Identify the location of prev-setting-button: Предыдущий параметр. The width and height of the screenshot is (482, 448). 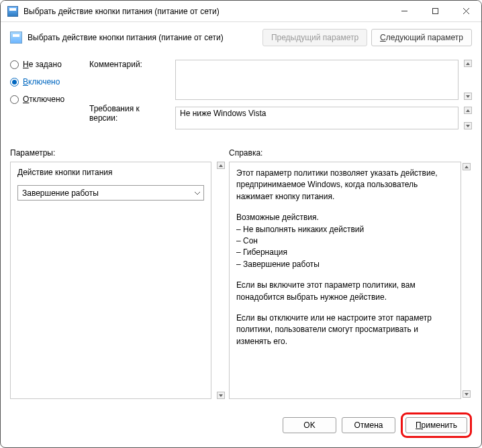
(315, 38).